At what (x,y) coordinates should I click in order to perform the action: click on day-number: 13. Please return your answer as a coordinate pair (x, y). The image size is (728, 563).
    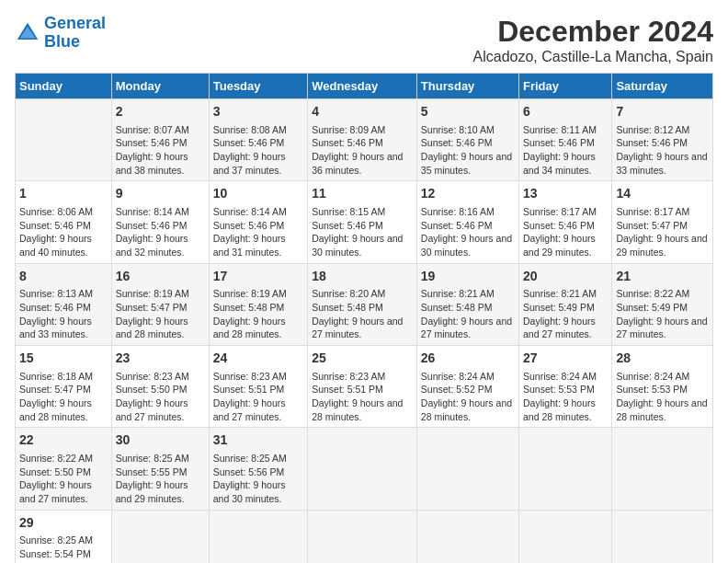
    Looking at the image, I should click on (565, 194).